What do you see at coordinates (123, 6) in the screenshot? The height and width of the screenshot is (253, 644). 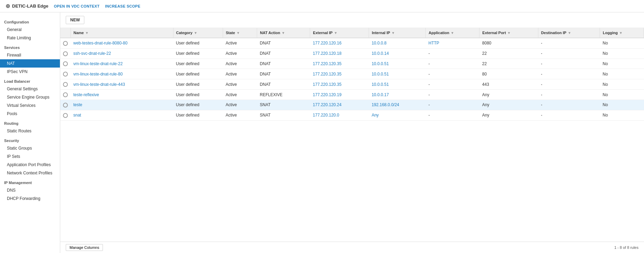 I see `increase-scope-link: INCREASE SCOPE` at bounding box center [123, 6].